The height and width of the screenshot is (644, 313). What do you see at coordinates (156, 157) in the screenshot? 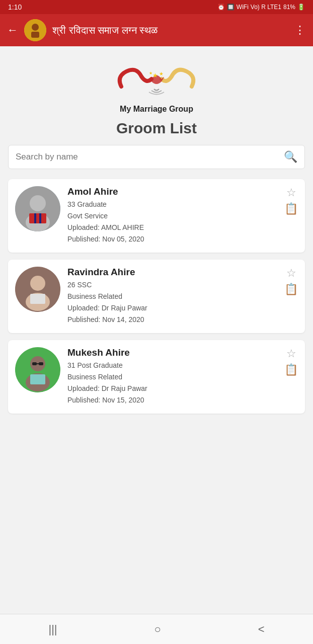
I see `search-bar: 🔍` at bounding box center [156, 157].